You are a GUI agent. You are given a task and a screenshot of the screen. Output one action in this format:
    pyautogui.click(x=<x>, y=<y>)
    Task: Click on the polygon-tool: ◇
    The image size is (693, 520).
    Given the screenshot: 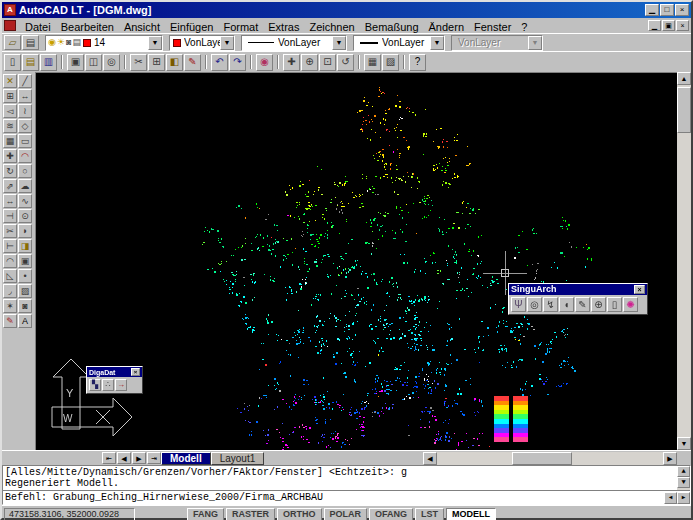 What is the action you would take?
    pyautogui.click(x=25, y=126)
    